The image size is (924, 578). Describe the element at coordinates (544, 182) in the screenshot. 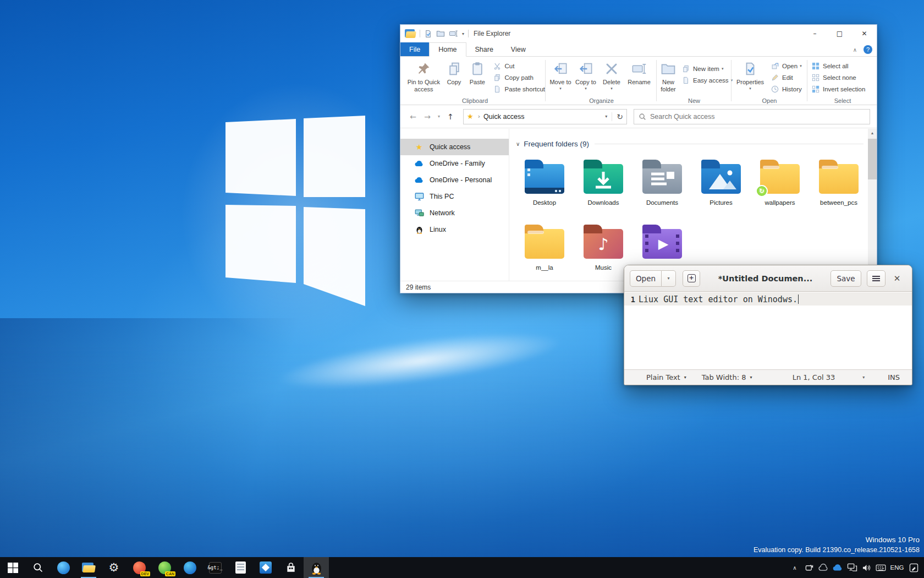

I see `folder-tile-desktop: Desktop` at that location.